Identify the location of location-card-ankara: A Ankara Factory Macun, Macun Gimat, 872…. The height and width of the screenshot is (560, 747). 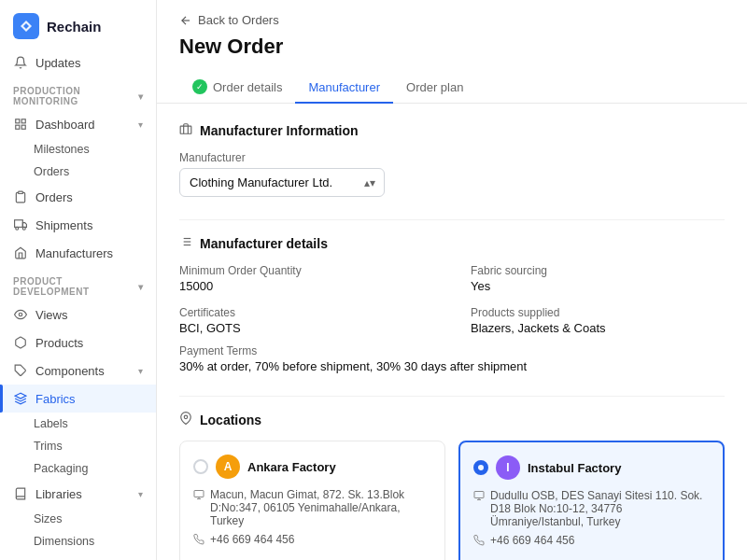
(312, 500).